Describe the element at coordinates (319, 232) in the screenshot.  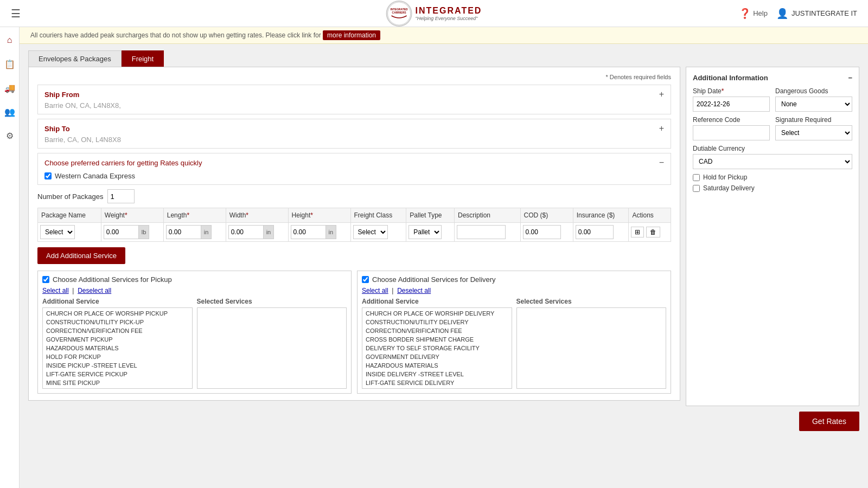
I see `cell-height: in` at that location.